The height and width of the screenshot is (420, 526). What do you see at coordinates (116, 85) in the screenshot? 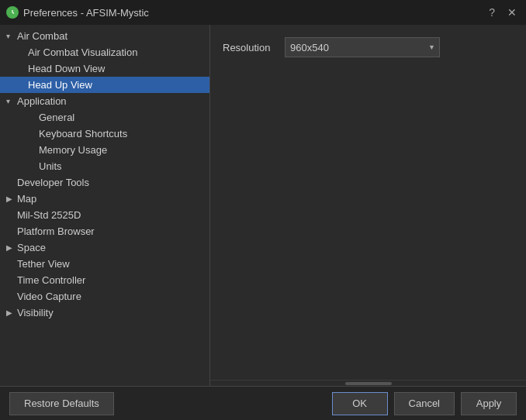
I see `tree-label-head-up-view: Head Up View` at bounding box center [116, 85].